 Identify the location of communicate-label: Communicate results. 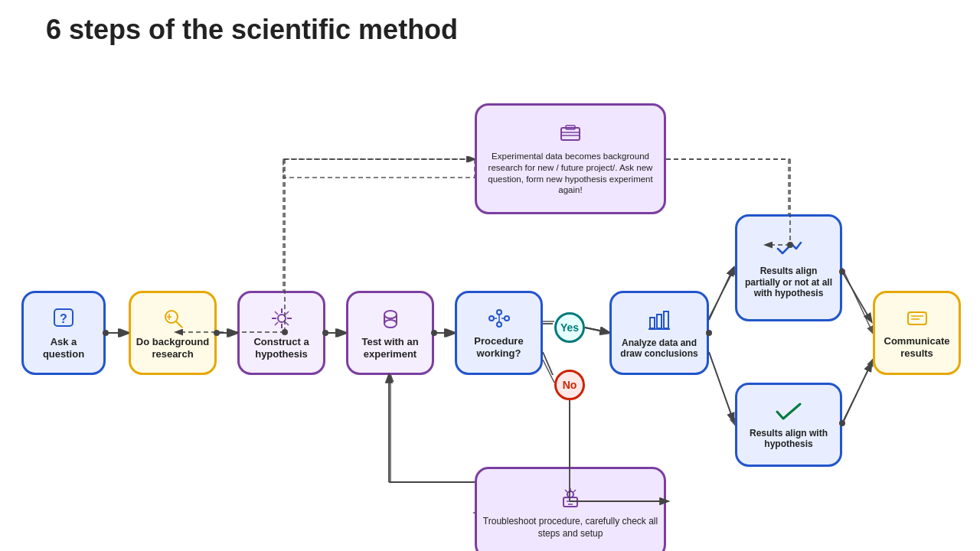
(917, 347).